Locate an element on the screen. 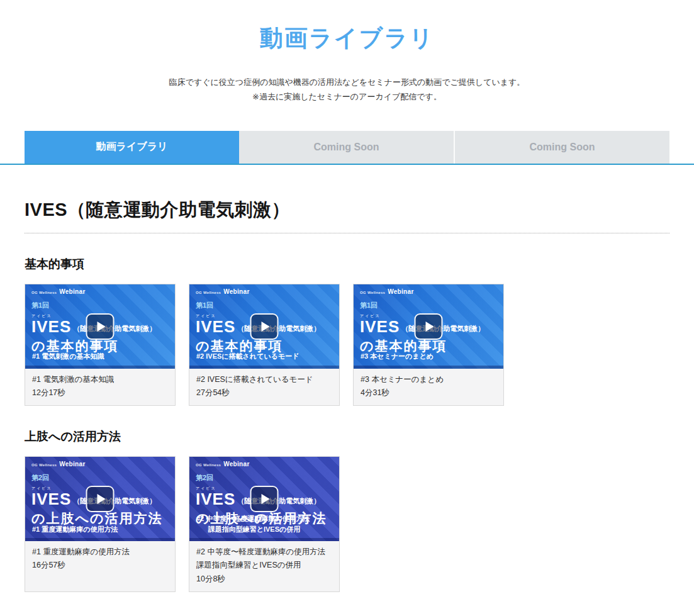 The height and width of the screenshot is (616, 694). video-title-lines: #1 電気刺激の基本知識 is located at coordinates (100, 380).